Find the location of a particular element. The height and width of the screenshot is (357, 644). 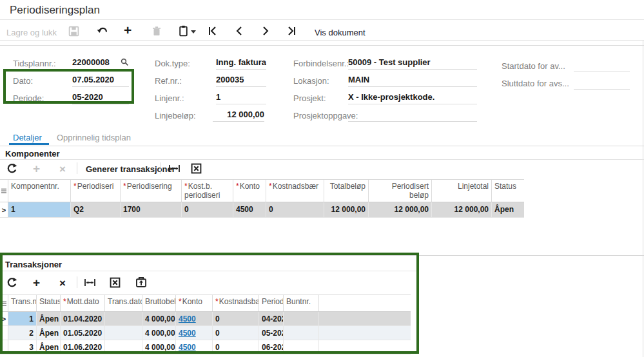

table-row: 2 Åpen 01.05.2020 4 000,00 4500 0 05-202… is located at coordinates (205, 333).